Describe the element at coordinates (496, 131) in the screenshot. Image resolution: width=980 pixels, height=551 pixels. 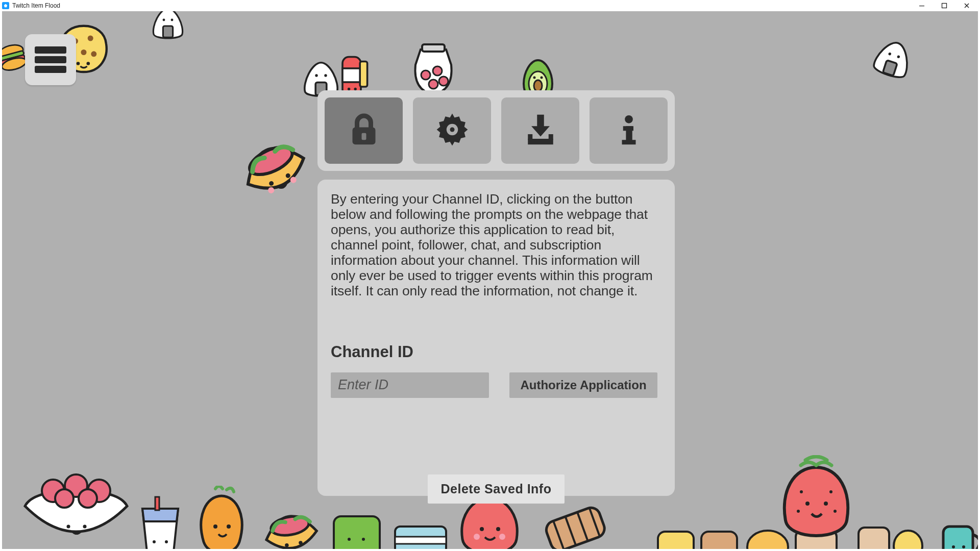
I see `tab-bar` at that location.